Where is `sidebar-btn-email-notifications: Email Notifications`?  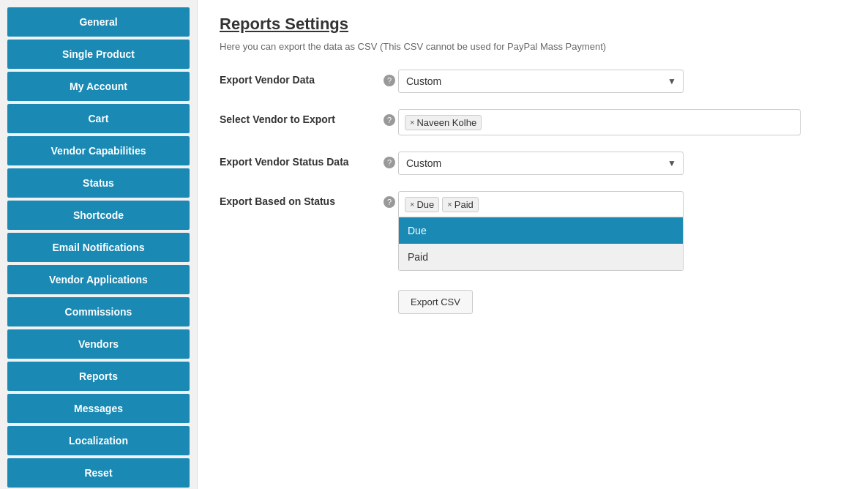
sidebar-btn-email-notifications: Email Notifications is located at coordinates (98, 247).